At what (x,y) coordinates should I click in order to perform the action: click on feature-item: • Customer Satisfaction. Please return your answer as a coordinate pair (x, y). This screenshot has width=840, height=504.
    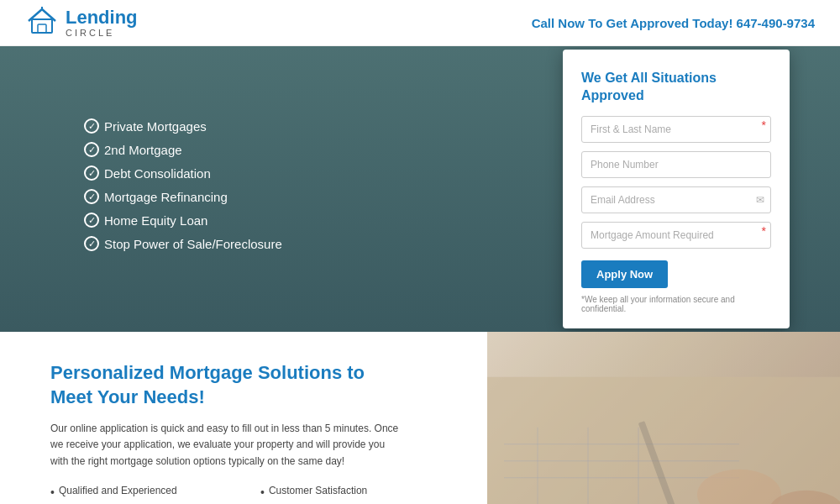
    Looking at the image, I should click on (353, 492).